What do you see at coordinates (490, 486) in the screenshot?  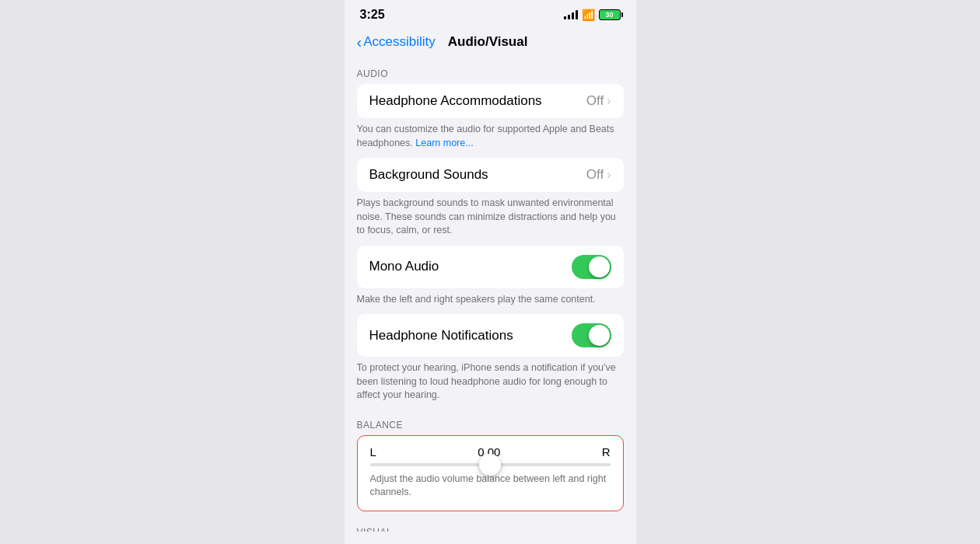 I see `balance-description: Adjust the audio volume balance between …` at bounding box center [490, 486].